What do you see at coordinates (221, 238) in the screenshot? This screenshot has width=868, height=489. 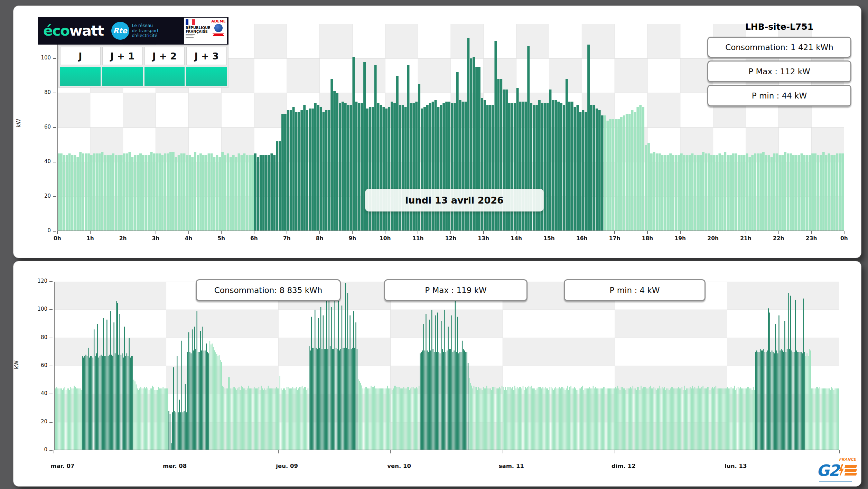 I see `x-tick-label: 5h` at bounding box center [221, 238].